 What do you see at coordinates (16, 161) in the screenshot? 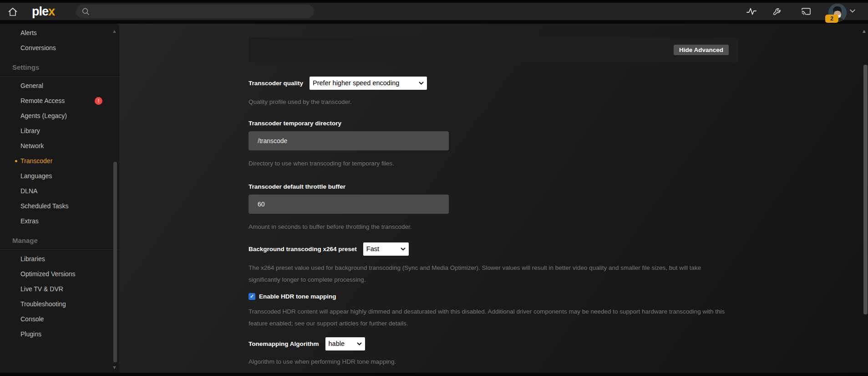
I see `active-bullet` at bounding box center [16, 161].